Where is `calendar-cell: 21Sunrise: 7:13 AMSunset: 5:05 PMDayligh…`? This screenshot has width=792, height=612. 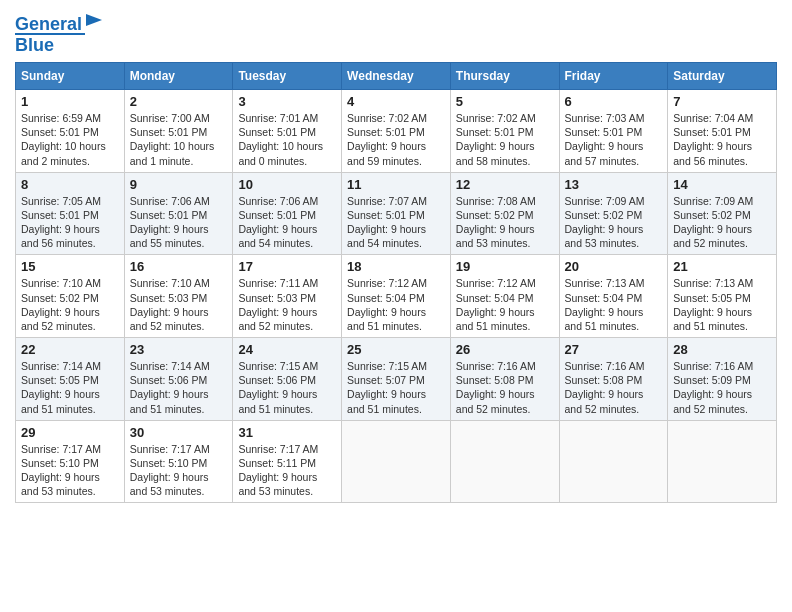
calendar-cell: 21Sunrise: 7:13 AMSunset: 5:05 PMDayligh… is located at coordinates (722, 296).